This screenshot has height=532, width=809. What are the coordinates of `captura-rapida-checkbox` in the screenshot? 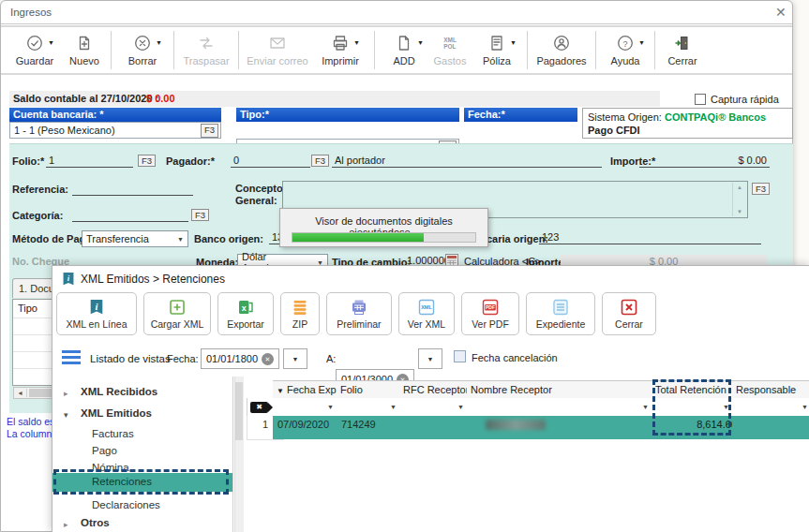 It's located at (700, 99).